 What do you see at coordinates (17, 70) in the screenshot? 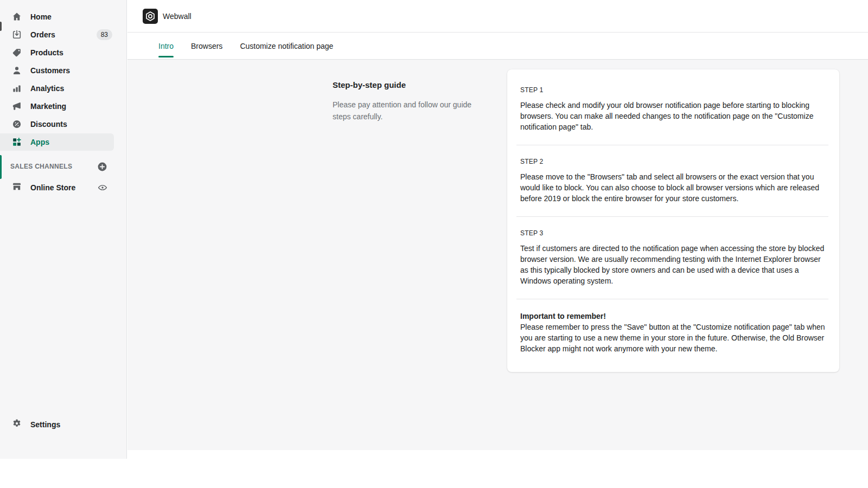
I see `customers-icon` at bounding box center [17, 70].